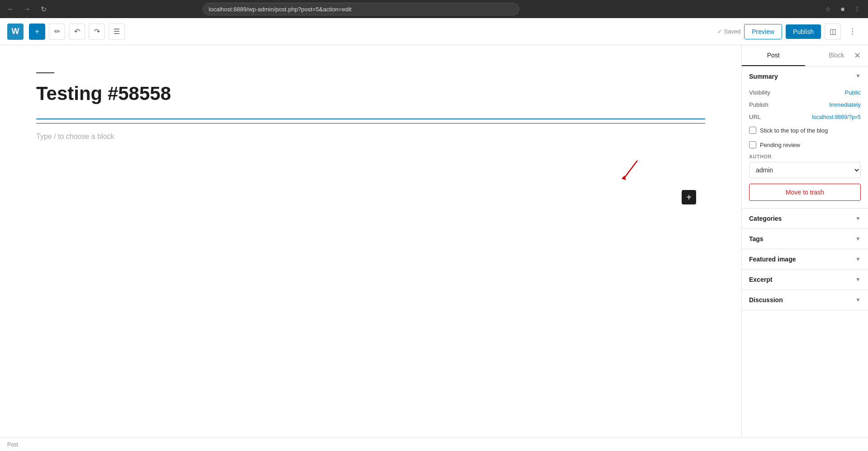 This screenshot has height=451, width=868. I want to click on url-label: URL, so click(755, 117).